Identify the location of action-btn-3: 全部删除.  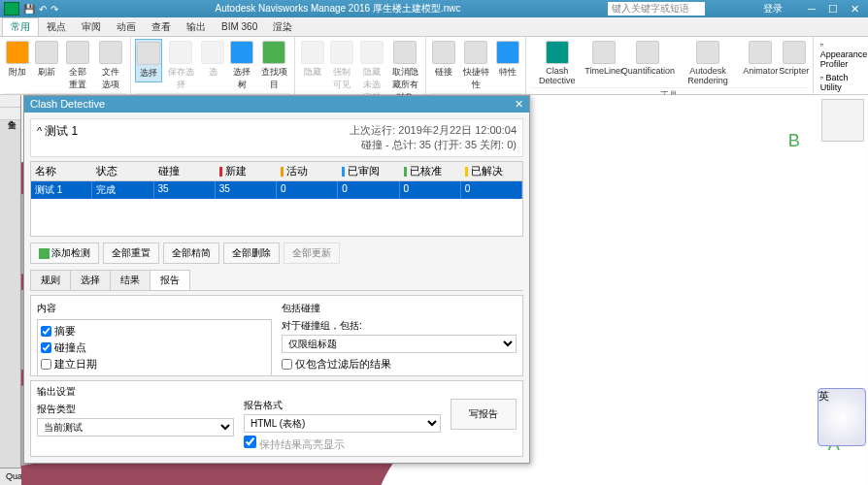
(251, 253).